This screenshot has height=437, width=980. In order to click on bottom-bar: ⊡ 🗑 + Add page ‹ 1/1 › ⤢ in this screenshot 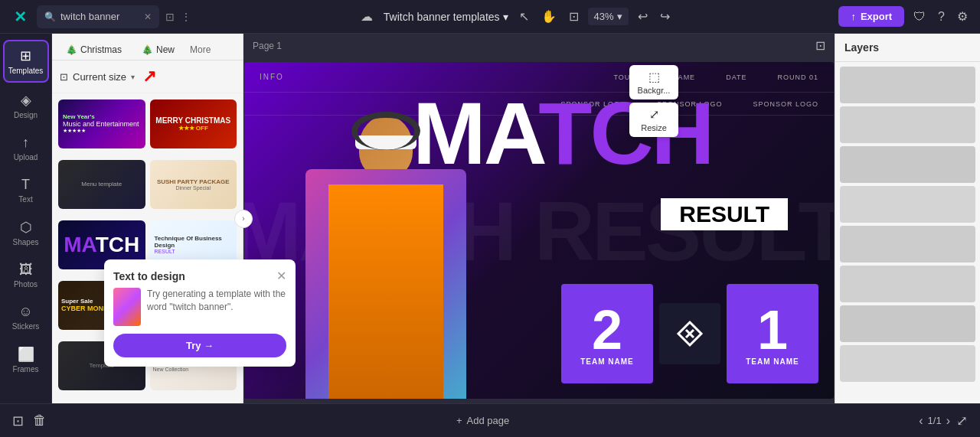, I will do `click(490, 420)`.